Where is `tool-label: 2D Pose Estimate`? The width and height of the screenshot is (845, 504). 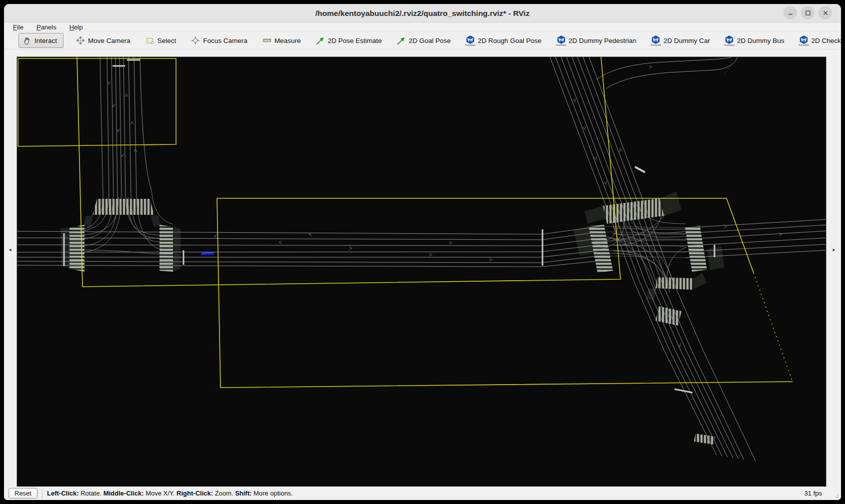
tool-label: 2D Pose Estimate is located at coordinates (354, 41).